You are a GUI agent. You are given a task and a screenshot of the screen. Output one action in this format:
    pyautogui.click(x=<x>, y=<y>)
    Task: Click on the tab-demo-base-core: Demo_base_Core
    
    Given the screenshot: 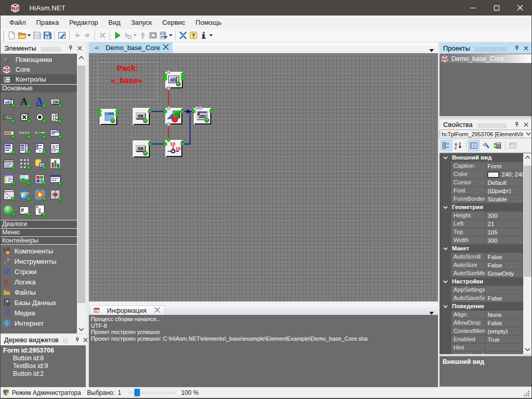 What is the action you would take?
    pyautogui.click(x=131, y=47)
    